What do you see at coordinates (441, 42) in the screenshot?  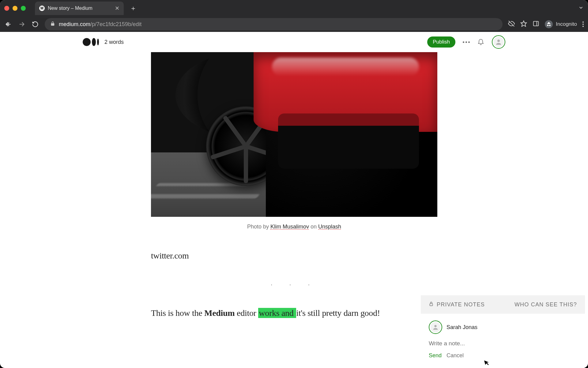 I see `publish-button: Publish` at bounding box center [441, 42].